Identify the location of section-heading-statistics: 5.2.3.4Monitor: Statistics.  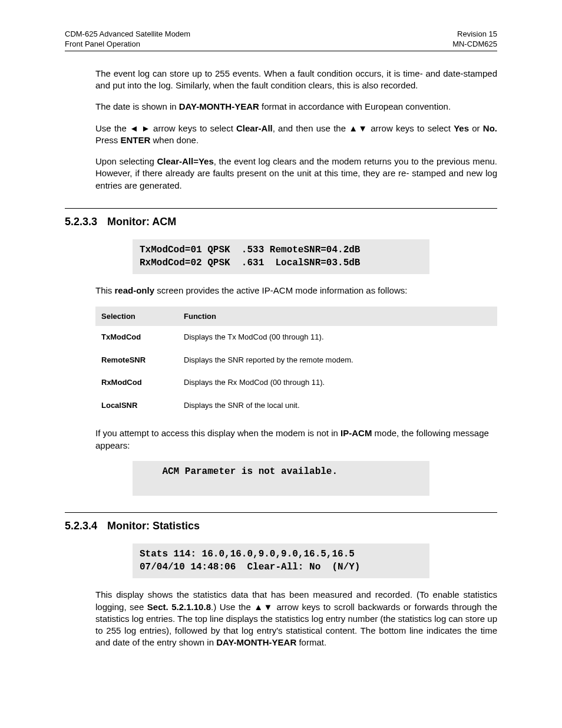
(281, 522).